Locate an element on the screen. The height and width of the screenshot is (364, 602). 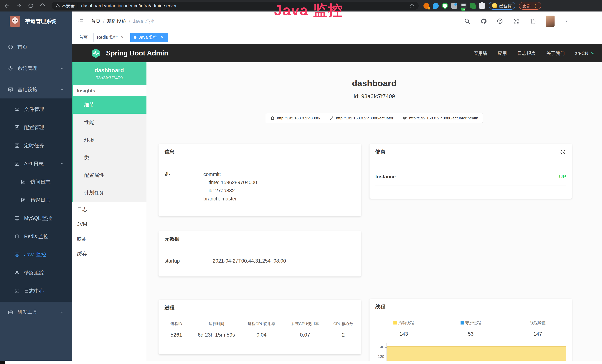
caret-down-icon is located at coordinates (567, 21).